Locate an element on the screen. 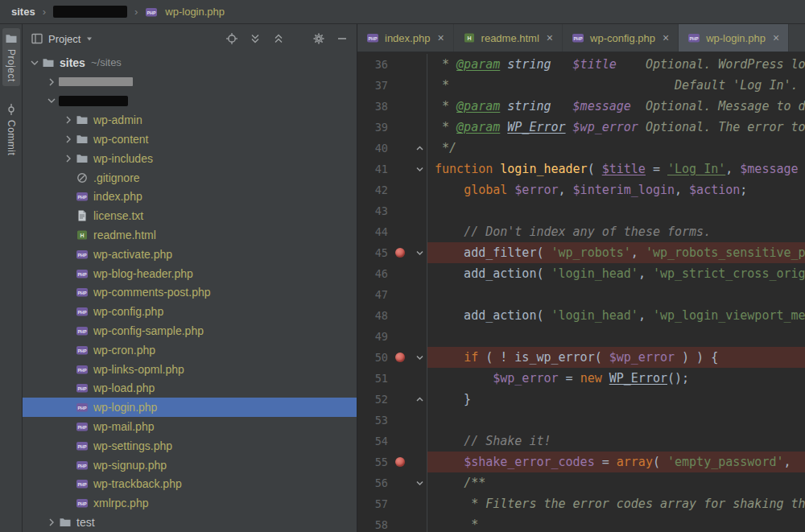  editor-tab-readme-html: Hreadme.html× is located at coordinates (509, 38).